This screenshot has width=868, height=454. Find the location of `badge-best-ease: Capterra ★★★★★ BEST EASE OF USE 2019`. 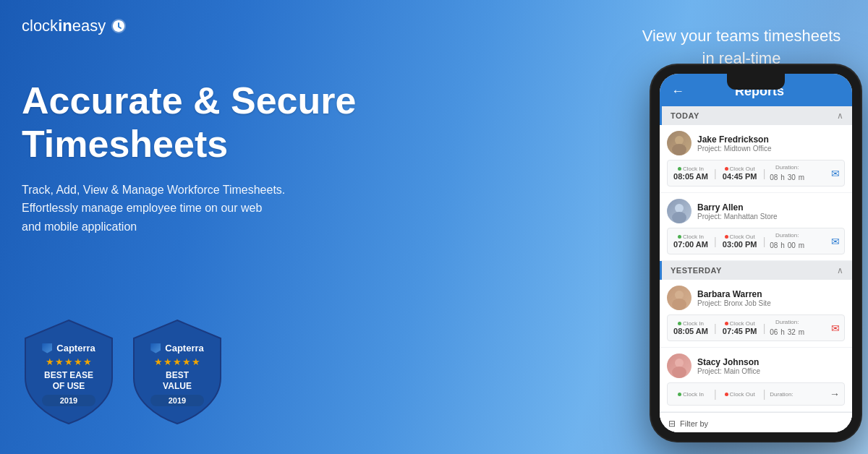

badge-best-ease: Capterra ★★★★★ BEST EASE OF USE 2019 is located at coordinates (69, 371).